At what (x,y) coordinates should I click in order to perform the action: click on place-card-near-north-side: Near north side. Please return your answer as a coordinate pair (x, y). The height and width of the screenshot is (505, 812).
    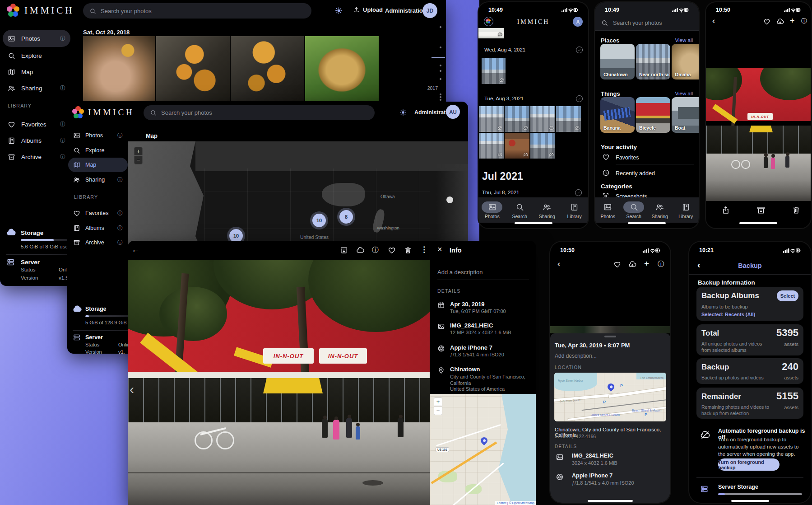
    Looking at the image, I should click on (653, 61).